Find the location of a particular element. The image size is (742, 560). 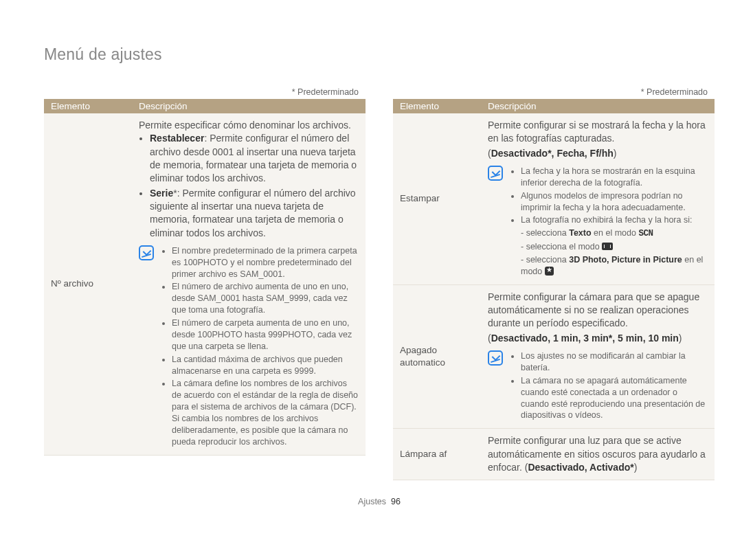

lead-text: Permite configurar si se mostrará la fec… is located at coordinates (598, 132).